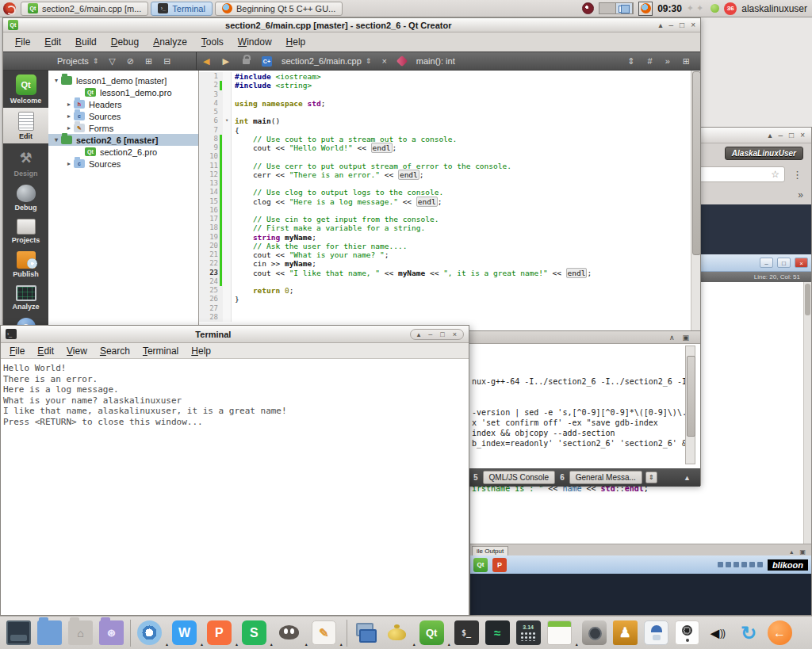 Image resolution: width=812 pixels, height=649 pixels. What do you see at coordinates (650, 61) in the screenshot?
I see `line-column-icon: #` at bounding box center [650, 61].